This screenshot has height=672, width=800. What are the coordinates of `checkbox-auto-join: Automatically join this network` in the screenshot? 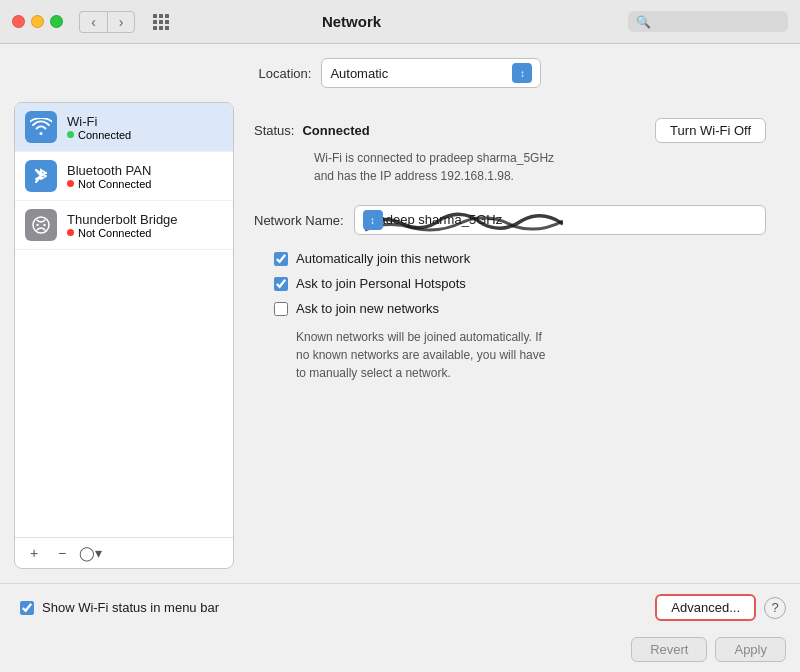 It's located at (510, 258).